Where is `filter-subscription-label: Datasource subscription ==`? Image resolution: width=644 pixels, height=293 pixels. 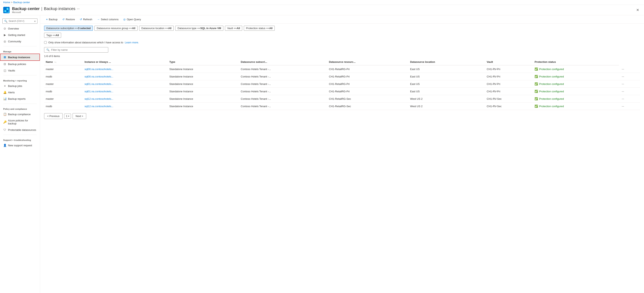
filter-subscription-label: Datasource subscription == is located at coordinates (62, 28).